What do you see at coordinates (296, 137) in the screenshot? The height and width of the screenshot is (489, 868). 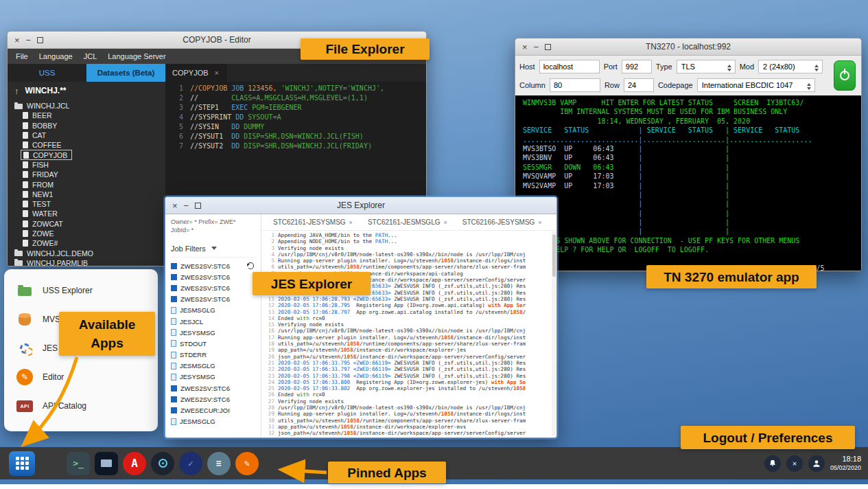 I see `code-line: 6//SYSUT1 DD DISP=SHR,DSN=WINCHJ.JCL(FIS…` at bounding box center [296, 137].